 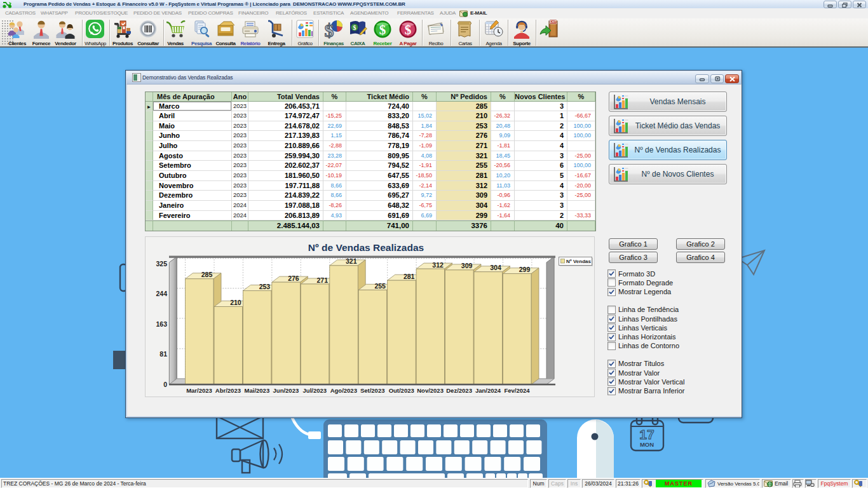 What do you see at coordinates (647, 445) in the screenshot?
I see `svg-text: MON` at bounding box center [647, 445].